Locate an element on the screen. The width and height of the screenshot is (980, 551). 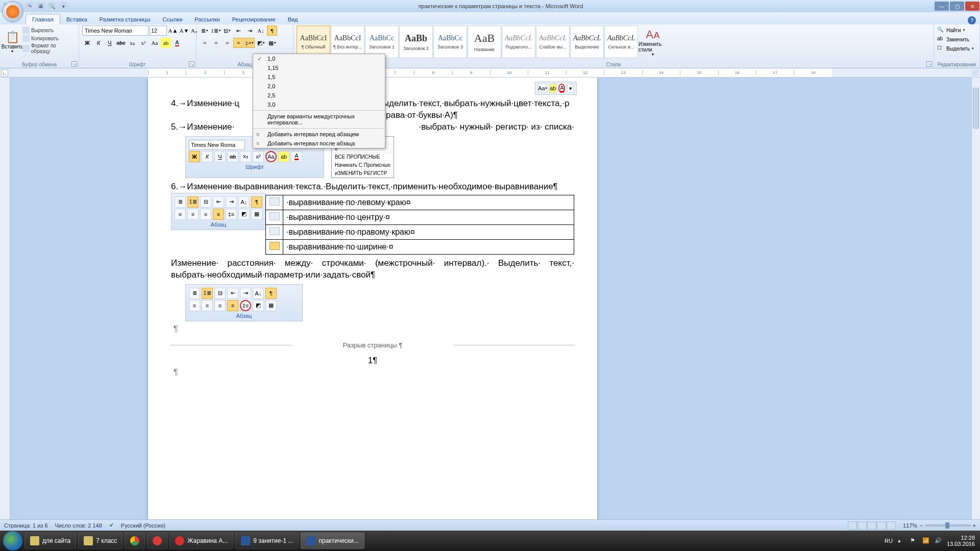
view-web-layout is located at coordinates (872, 525).